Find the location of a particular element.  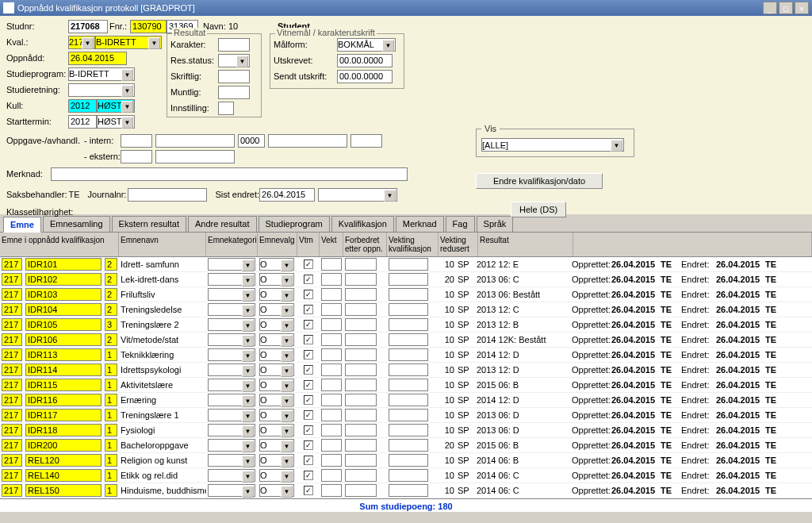

intern1-input is located at coordinates (136, 141).